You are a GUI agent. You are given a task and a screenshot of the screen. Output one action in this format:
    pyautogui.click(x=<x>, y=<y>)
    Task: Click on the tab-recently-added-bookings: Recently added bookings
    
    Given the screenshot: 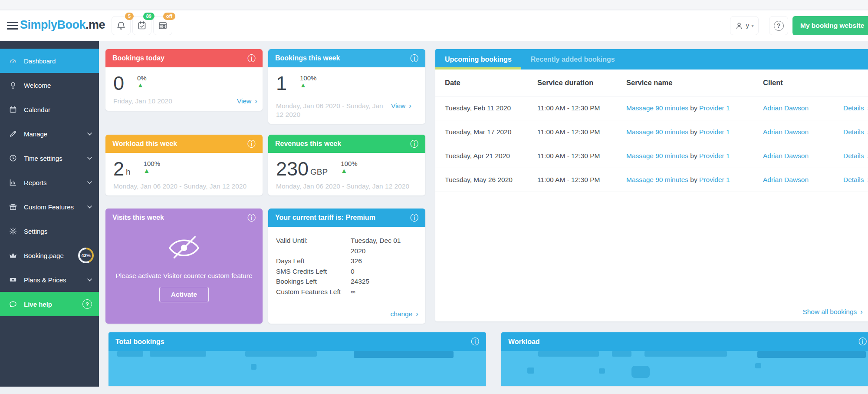 What is the action you would take?
    pyautogui.click(x=573, y=59)
    